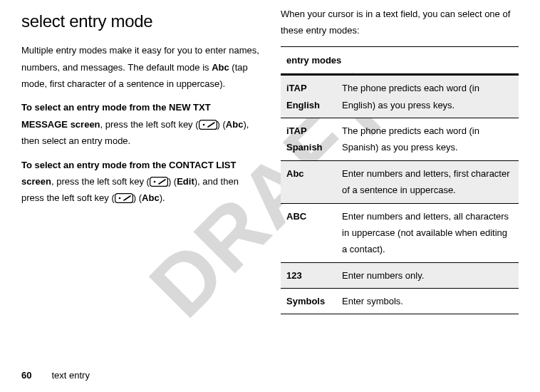 The width and height of the screenshot is (540, 392). I want to click on table-row: Abc Enter numbers and letters, first cha…, so click(400, 182).